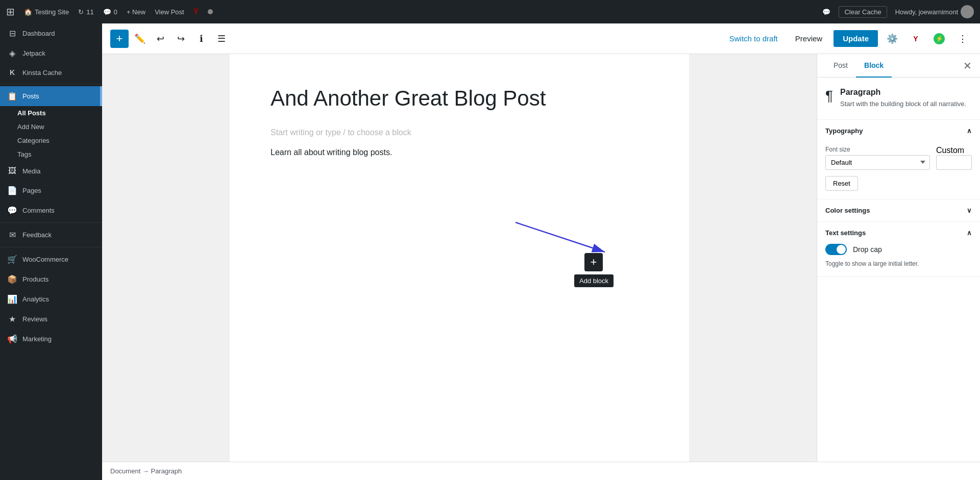 This screenshot has height=480, width=980. I want to click on sidebar-subitem-tags: Tags, so click(60, 154).